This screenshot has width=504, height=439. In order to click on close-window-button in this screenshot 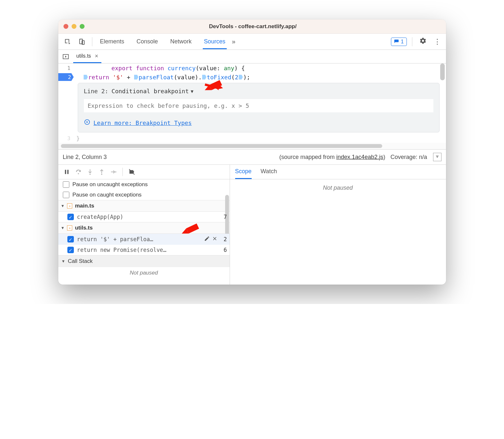, I will do `click(66, 27)`.